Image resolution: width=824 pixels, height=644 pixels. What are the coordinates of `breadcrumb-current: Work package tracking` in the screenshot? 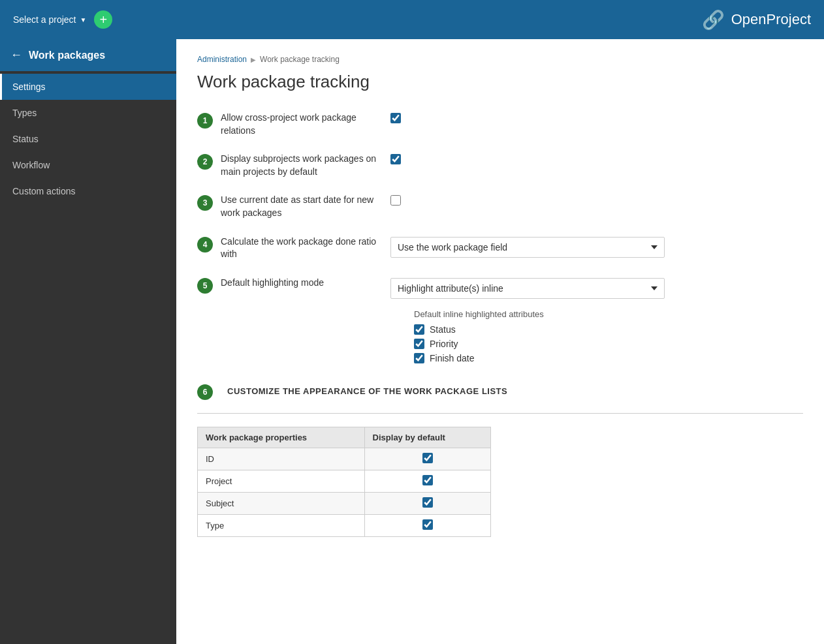 It's located at (300, 59).